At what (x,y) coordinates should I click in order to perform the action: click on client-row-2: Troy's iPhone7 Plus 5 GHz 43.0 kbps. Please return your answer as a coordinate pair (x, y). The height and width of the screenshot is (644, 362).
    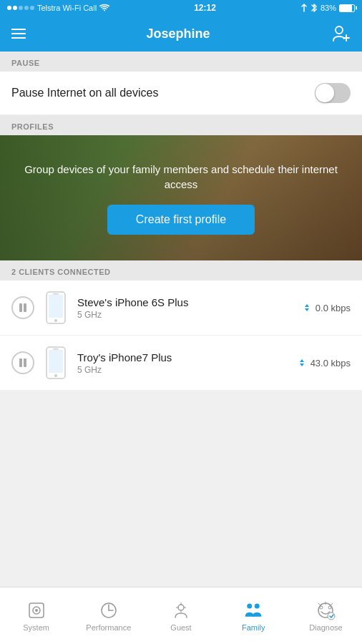
    Looking at the image, I should click on (181, 364).